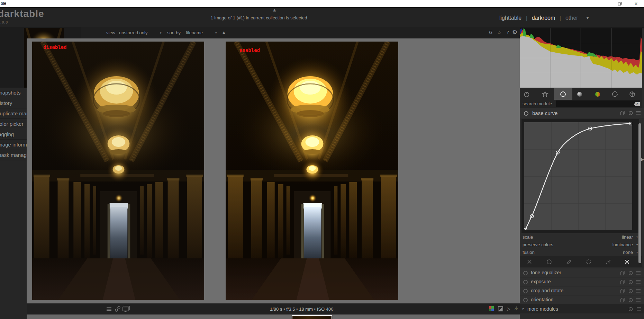 The image size is (644, 319). What do you see at coordinates (588, 18) in the screenshot?
I see `chevron-down-icon: ▼` at bounding box center [588, 18].